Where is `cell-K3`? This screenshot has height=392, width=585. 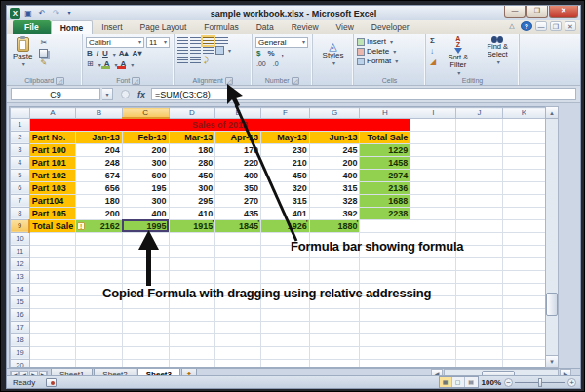
cell-K3 is located at coordinates (524, 150).